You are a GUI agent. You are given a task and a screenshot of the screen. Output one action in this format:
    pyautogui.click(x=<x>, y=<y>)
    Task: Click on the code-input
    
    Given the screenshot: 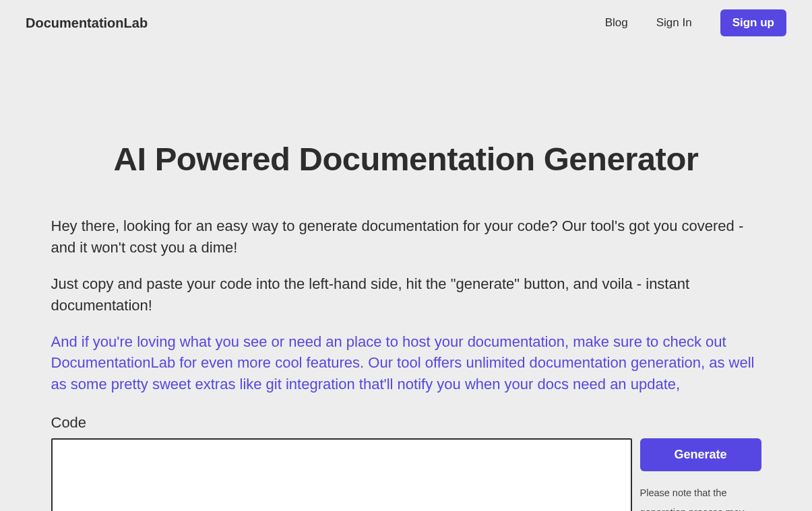 What is the action you would take?
    pyautogui.click(x=342, y=475)
    